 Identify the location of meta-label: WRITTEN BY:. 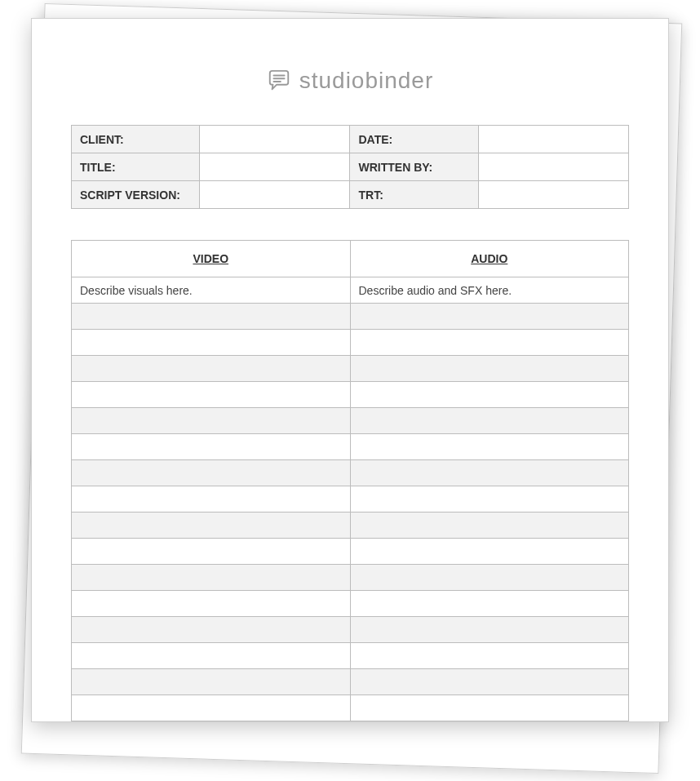
(414, 167).